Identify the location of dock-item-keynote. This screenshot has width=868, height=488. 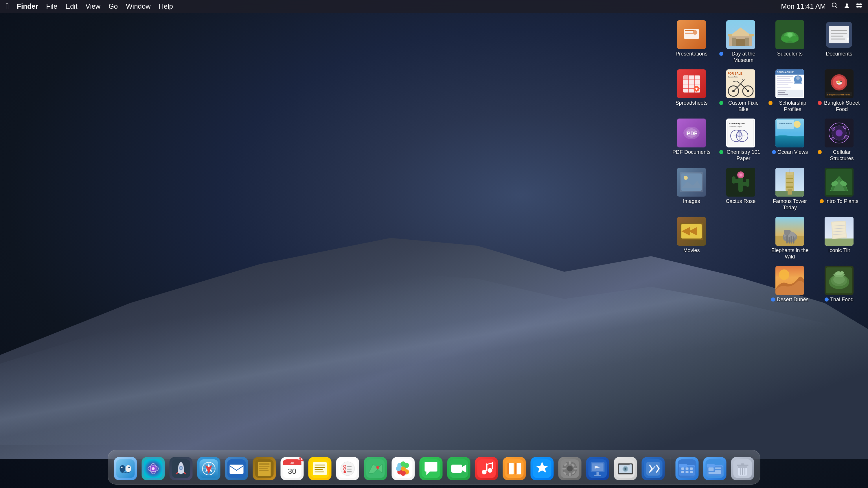
(598, 469).